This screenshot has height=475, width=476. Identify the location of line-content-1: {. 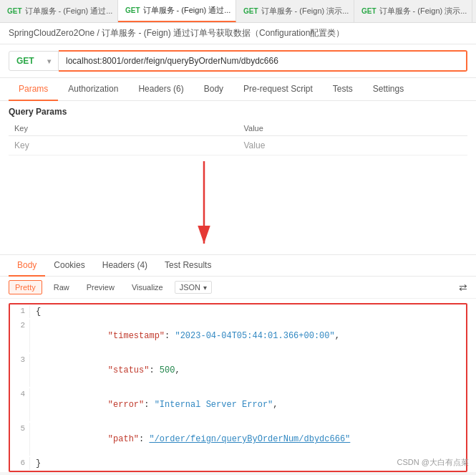
(251, 312).